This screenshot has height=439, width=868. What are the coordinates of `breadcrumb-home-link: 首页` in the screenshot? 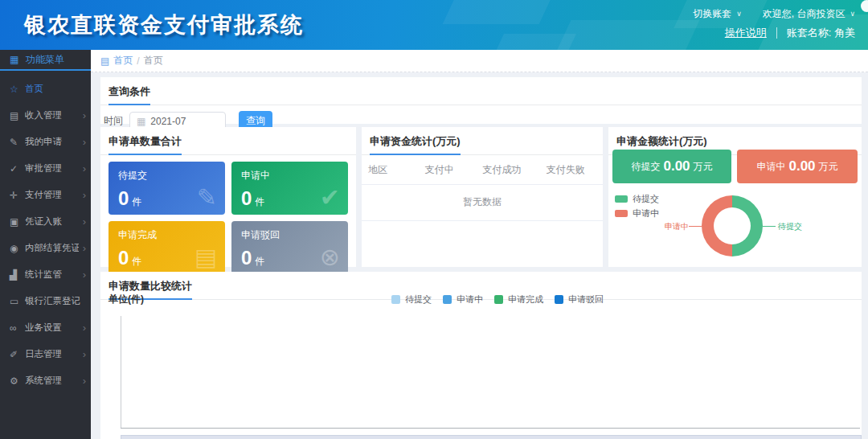 It's located at (123, 61).